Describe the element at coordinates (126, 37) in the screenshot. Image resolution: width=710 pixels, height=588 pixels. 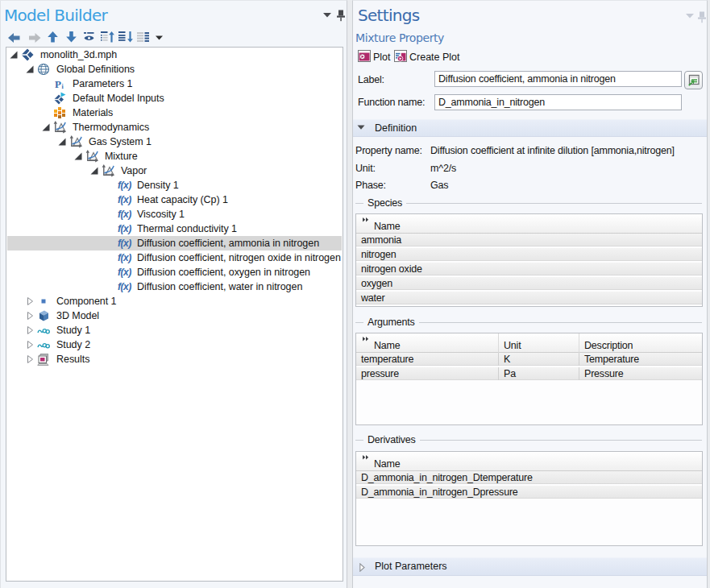
I see `expand-all-icon` at that location.